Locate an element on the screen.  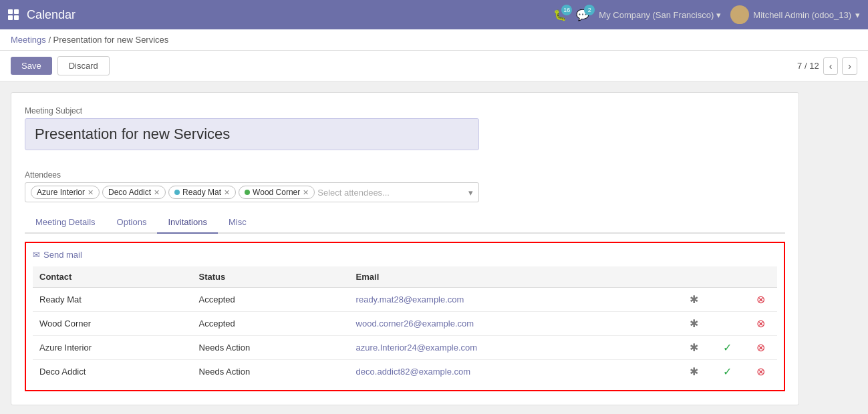
remove-ready-btn: ✕ is located at coordinates (227, 192).